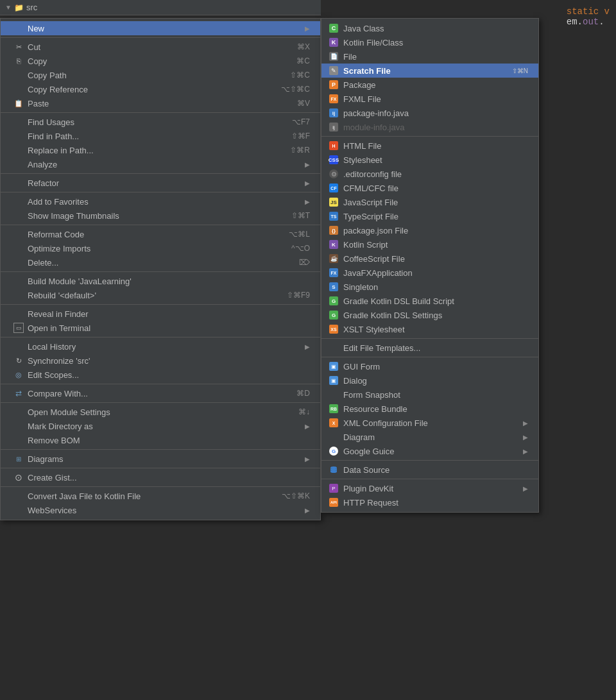 Image resolution: width=616 pixels, height=700 pixels. What do you see at coordinates (160, 89) in the screenshot?
I see `menu-item-copy-reference: Copy Reference ⌥⇧⌘C` at bounding box center [160, 89].